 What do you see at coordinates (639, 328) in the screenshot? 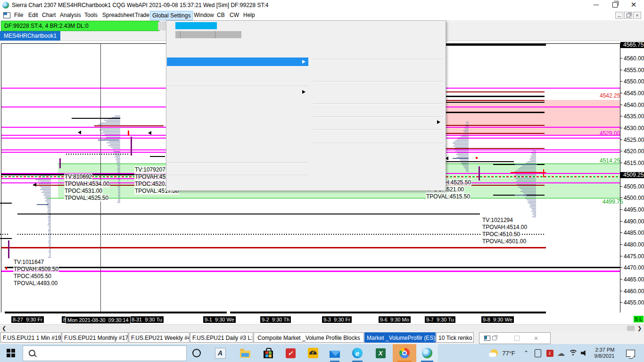
I see `scroll-right-arrow: ❯` at bounding box center [639, 328].